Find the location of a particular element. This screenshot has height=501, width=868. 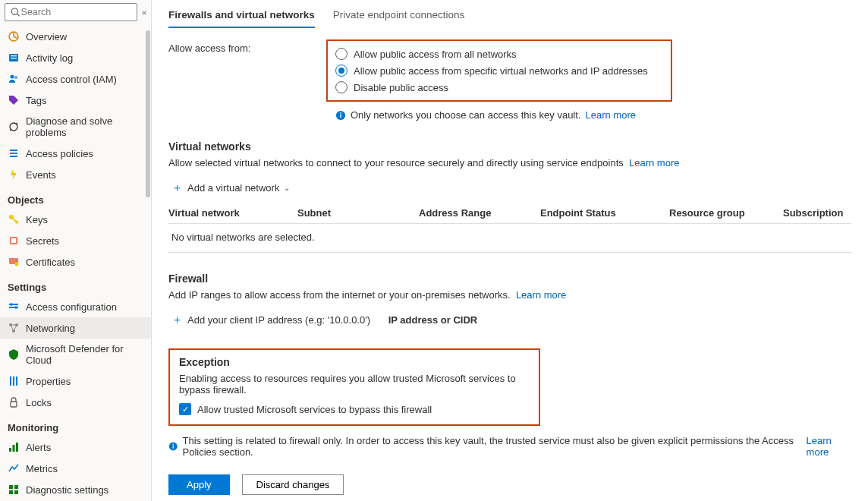

sidebar-item-defender: Microsoft Defender for Cloud is located at coordinates (76, 354).